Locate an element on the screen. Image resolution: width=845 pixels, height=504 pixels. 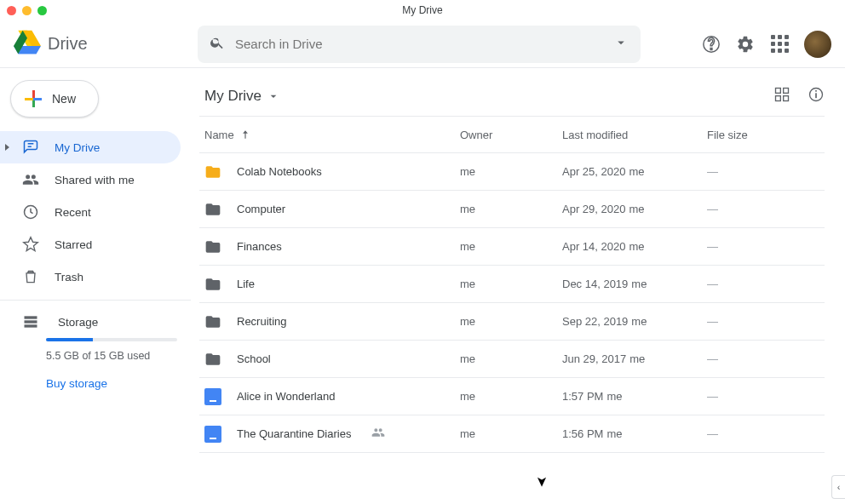
column-header-modified: Last modified is located at coordinates (635, 135).